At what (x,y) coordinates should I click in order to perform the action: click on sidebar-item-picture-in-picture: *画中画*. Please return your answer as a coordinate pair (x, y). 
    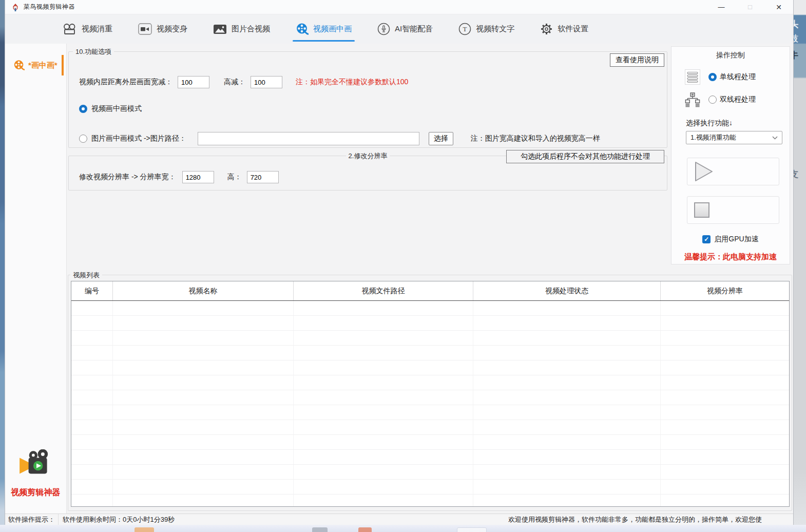
    Looking at the image, I should click on (36, 65).